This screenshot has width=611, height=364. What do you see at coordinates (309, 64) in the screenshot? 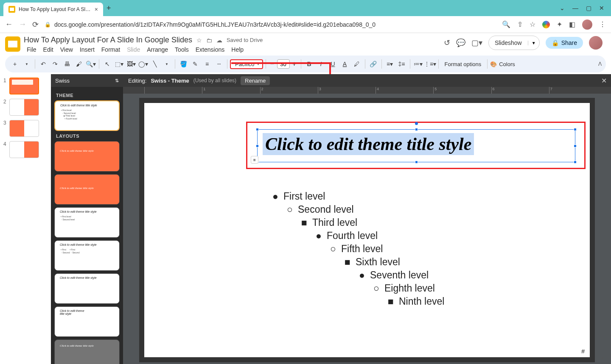
I see `bold-button: B` at bounding box center [309, 64].